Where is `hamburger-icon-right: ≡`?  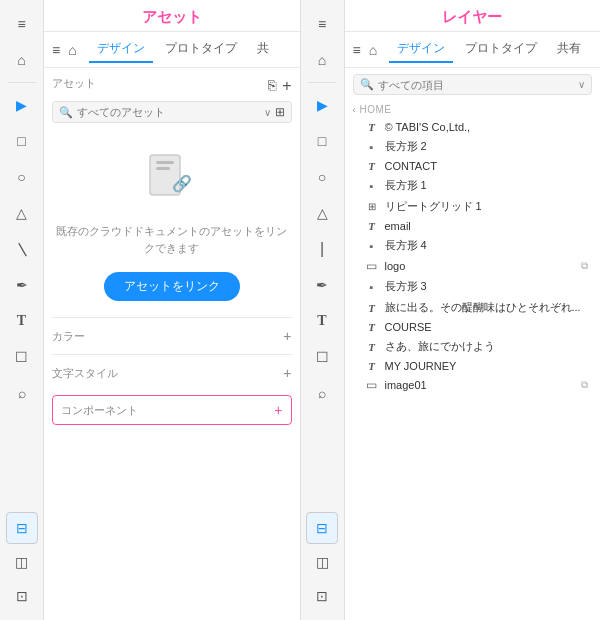
hamburger-icon-right: ≡ is located at coordinates (322, 24).